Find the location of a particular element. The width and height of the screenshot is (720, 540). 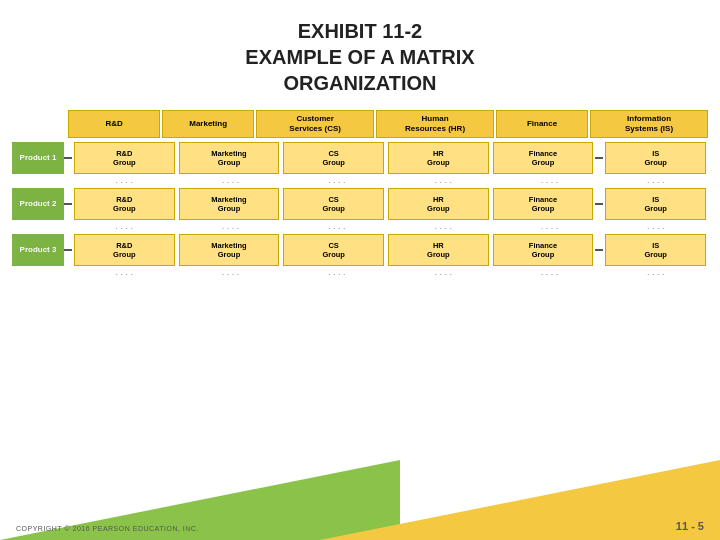

sep2-5: · · · · is located at coordinates (549, 228).